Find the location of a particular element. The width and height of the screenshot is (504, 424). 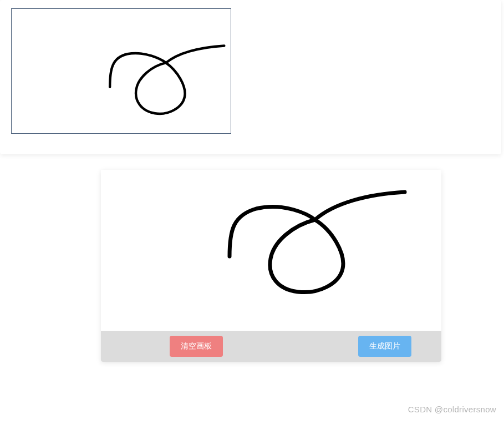

preview-image-box is located at coordinates (121, 71).